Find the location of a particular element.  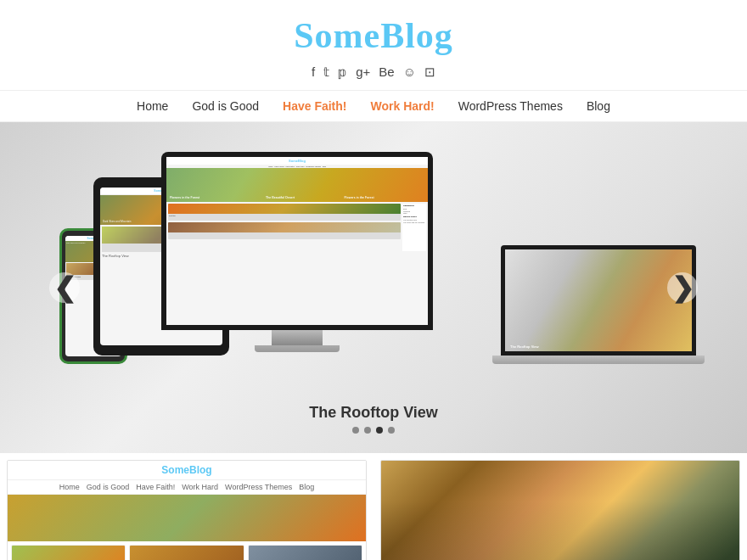

blog-preview-screen: SomeBlog HomeGod is GoodHave Faith!Work … is located at coordinates (187, 511).